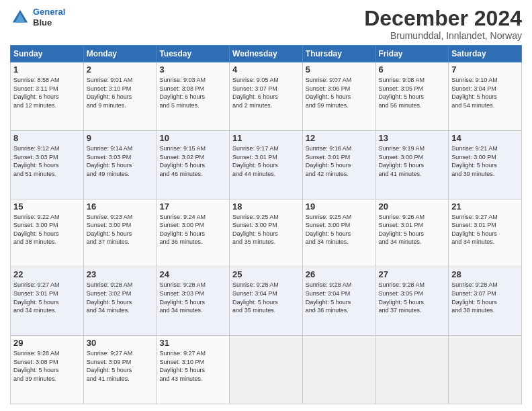  What do you see at coordinates (339, 233) in the screenshot?
I see `calendar-cell: 19Sunrise: 9:25 AM Sunset: 3:00 PM Dayli…` at bounding box center [339, 233].